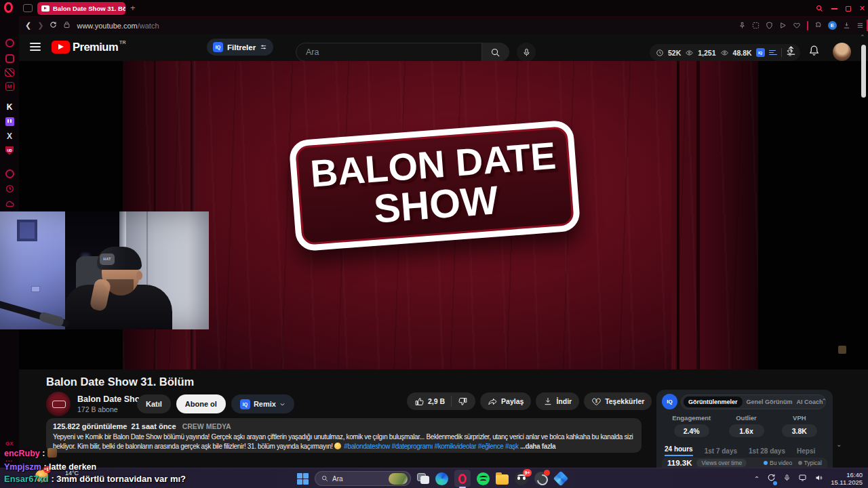 The image size is (868, 488). Describe the element at coordinates (442, 479) in the screenshot. I see `edge-icon` at that location.